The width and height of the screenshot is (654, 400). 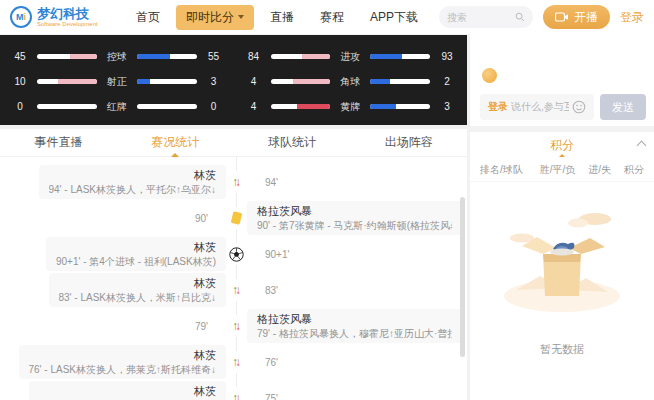 What do you see at coordinates (202, 218) in the screenshot?
I see `event-time: 90'` at bounding box center [202, 218].